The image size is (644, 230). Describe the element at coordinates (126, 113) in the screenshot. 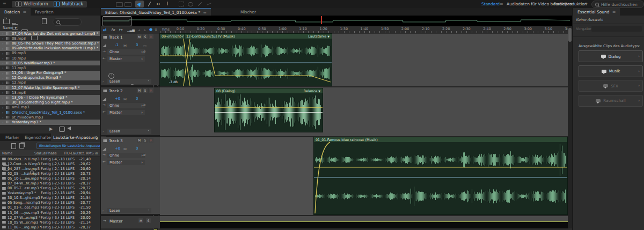

I see `track2-output-select: Master›` at that location.